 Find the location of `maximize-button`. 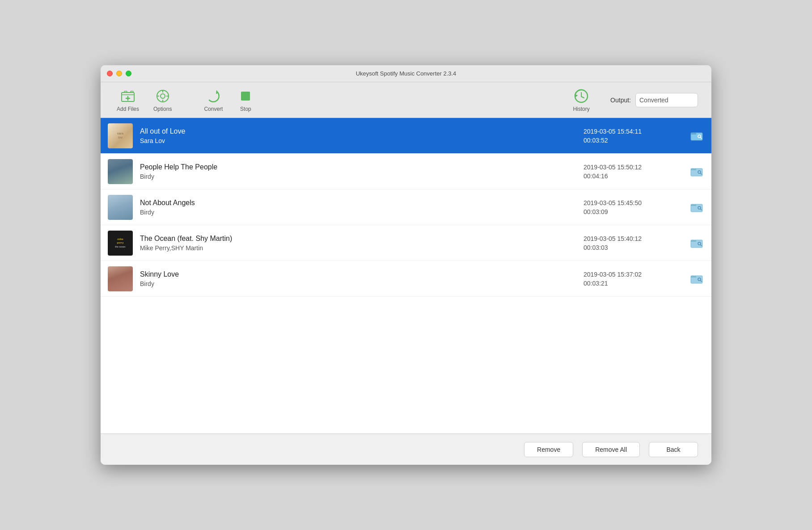

maximize-button is located at coordinates (129, 73).